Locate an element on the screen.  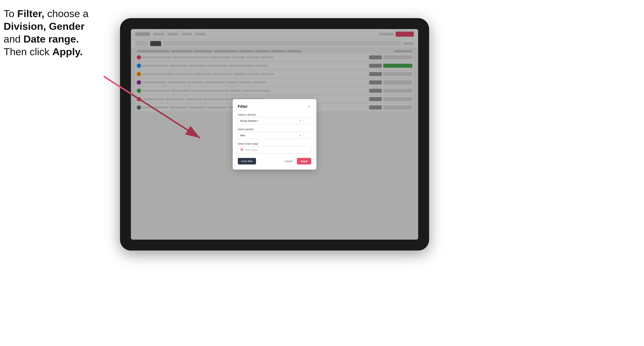
modal-title: Filter is located at coordinates (243, 106).